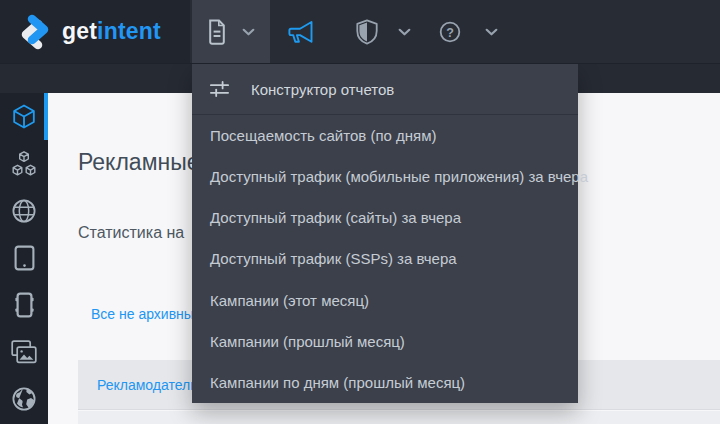  Describe the element at coordinates (385, 136) in the screenshot. I see `menu-item-site-visits: Посещаемость сайтов (по дням)` at that location.